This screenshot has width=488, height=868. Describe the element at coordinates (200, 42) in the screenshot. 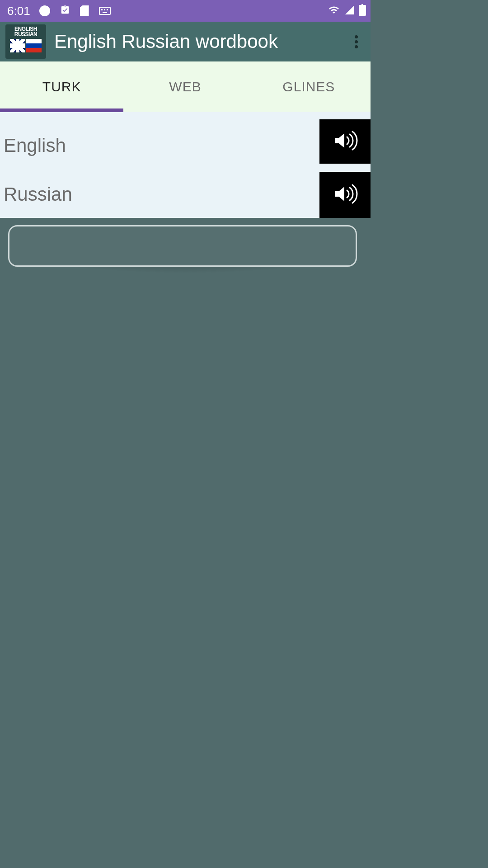

I see `app-title: English Russian wordbook` at that location.